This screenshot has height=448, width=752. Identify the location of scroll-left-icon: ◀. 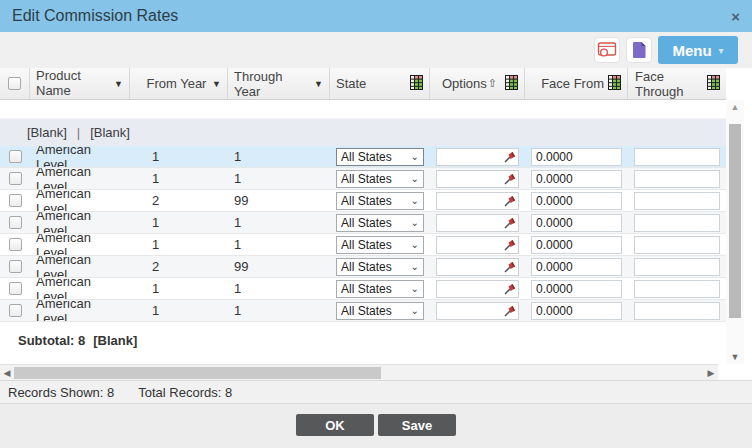
(7, 373).